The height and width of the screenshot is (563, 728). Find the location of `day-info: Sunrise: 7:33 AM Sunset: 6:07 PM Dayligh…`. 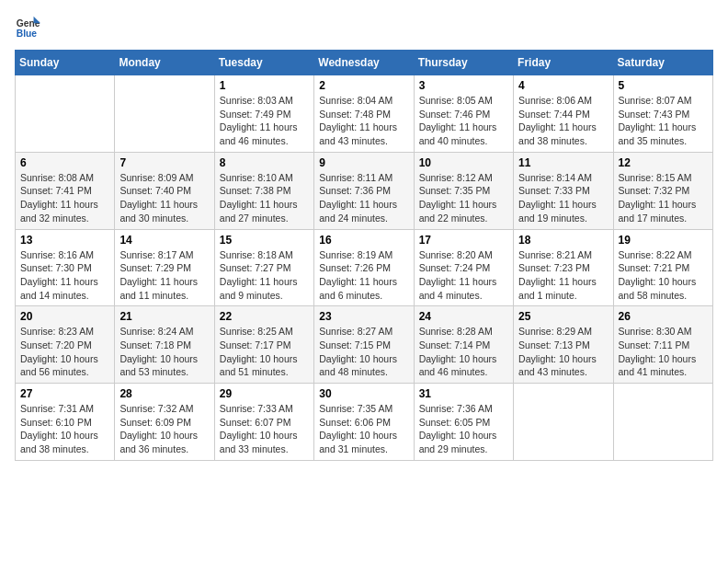

day-info: Sunrise: 7:33 AM Sunset: 6:07 PM Dayligh… is located at coordinates (265, 429).